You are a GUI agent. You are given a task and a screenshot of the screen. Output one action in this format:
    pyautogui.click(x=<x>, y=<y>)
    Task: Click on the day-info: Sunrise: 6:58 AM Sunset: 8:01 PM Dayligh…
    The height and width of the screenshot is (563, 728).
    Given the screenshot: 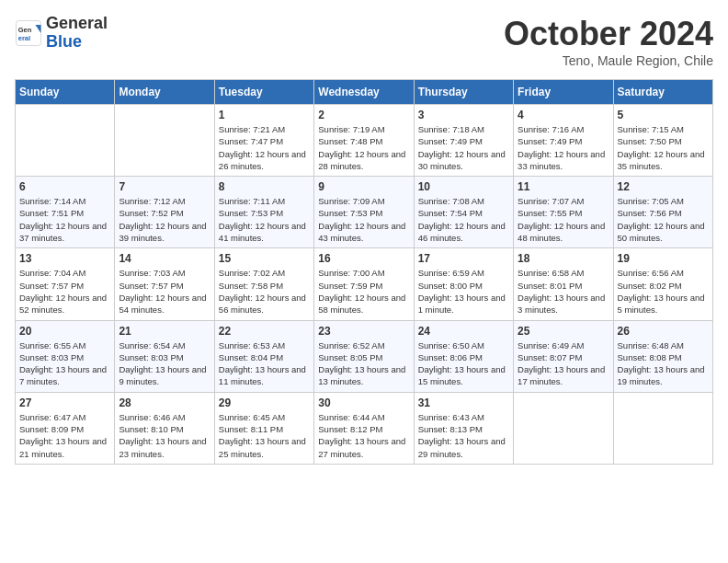 What is the action you would take?
    pyautogui.click(x=563, y=291)
    